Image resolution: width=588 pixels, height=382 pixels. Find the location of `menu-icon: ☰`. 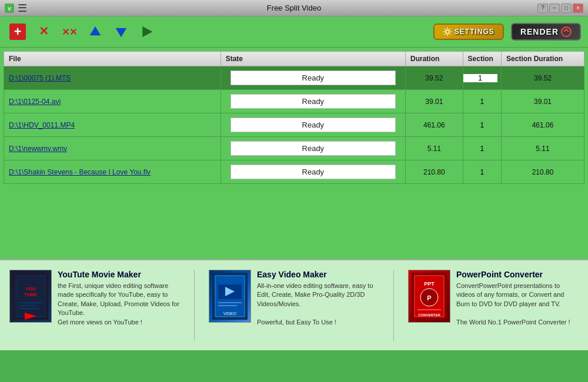

menu-icon: ☰ is located at coordinates (22, 8).